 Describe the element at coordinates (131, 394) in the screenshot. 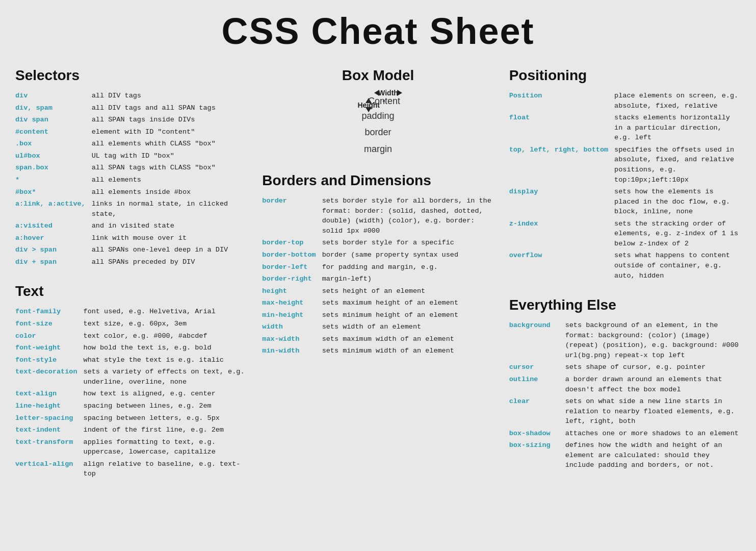

I see `table-row: text-alignhow text is aligned, e.g. cent…` at that location.